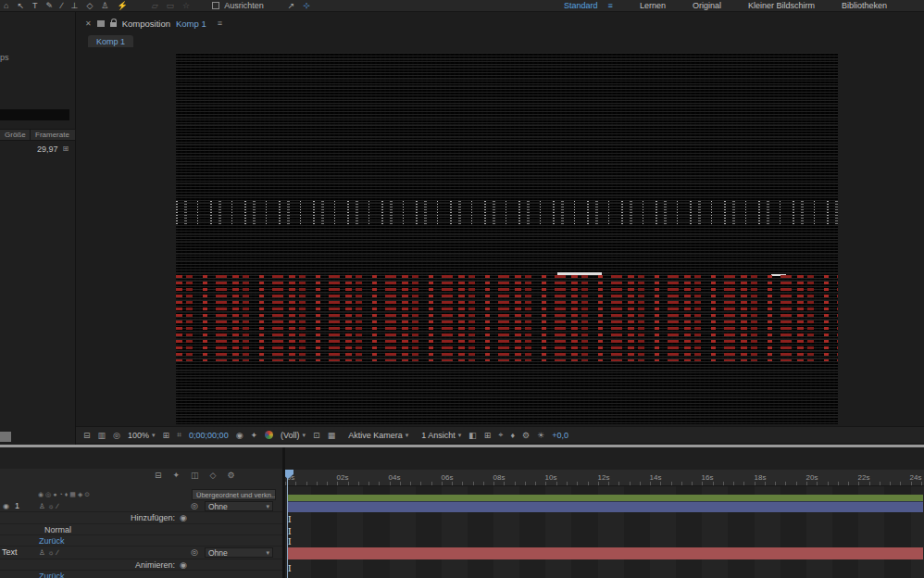 The width and height of the screenshot is (924, 578). I want to click on always-preview-icon: ⊟, so click(87, 435).